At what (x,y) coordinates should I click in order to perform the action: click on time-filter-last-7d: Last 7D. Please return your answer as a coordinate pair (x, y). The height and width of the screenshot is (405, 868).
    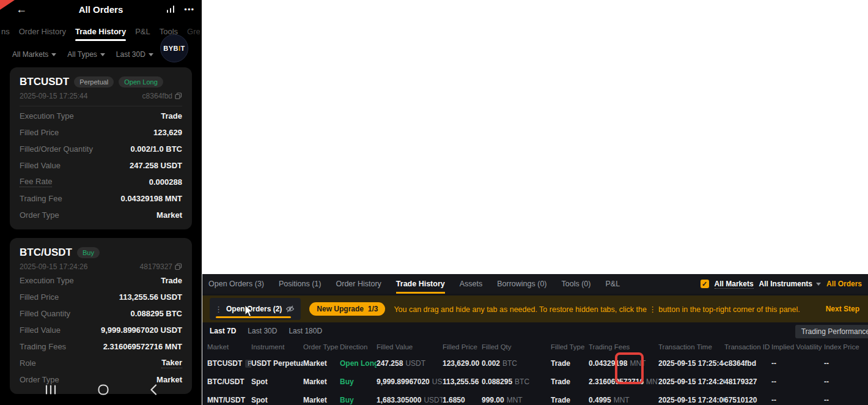
    Looking at the image, I should click on (223, 331).